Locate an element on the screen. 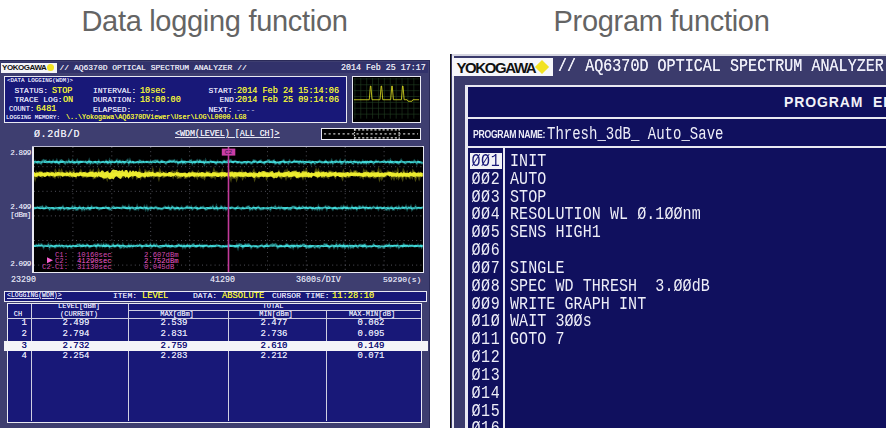 The height and width of the screenshot is (428, 886). svg-text: C2-C1: is located at coordinates (55, 267).